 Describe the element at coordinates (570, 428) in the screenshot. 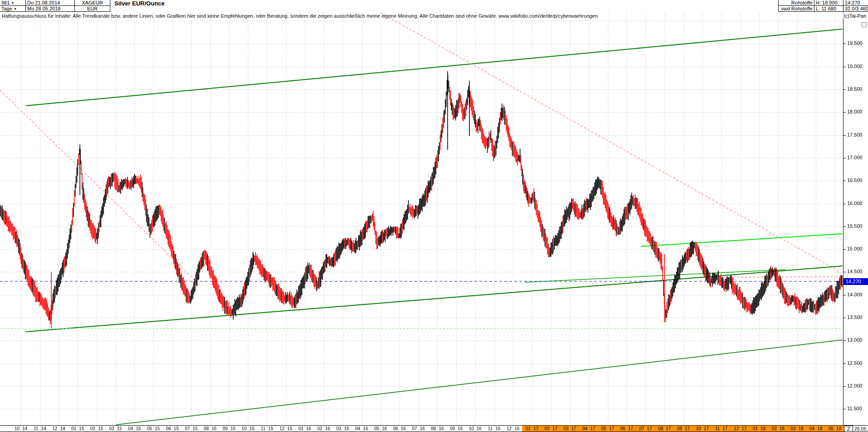

I see `x-axis-label: 0317` at that location.